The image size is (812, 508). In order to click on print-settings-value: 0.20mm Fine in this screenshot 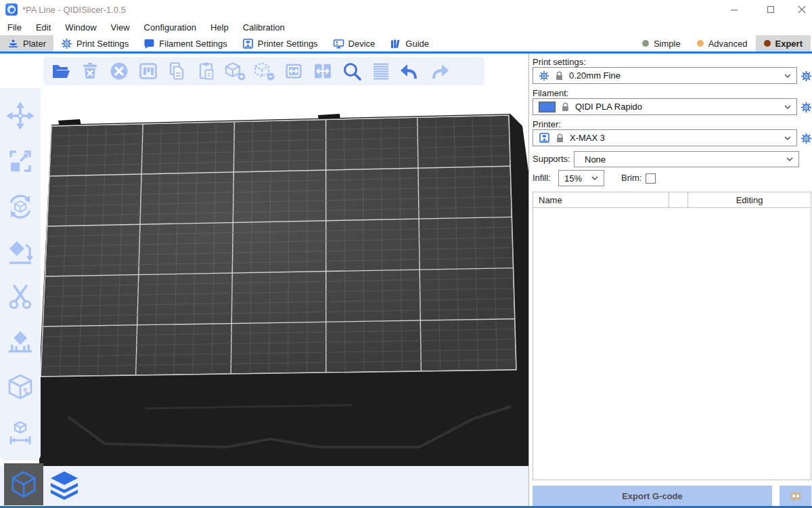, I will do `click(674, 76)`.